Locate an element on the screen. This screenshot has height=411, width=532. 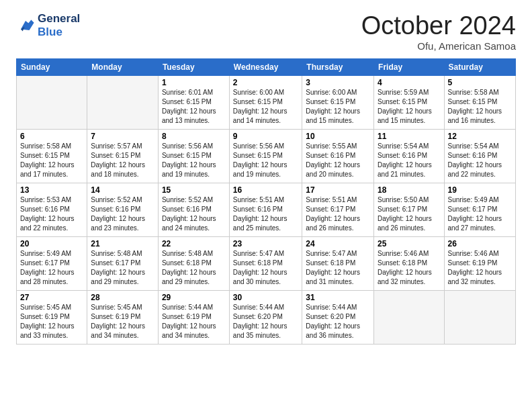
col-thursday: Thursday is located at coordinates (339, 67).